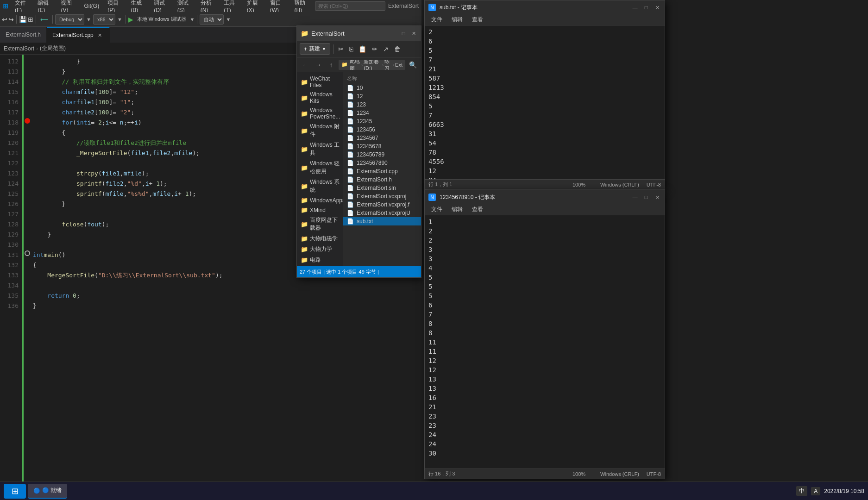 The width and height of the screenshot is (868, 500). What do you see at coordinates (305, 65) in the screenshot?
I see `nav-back: ←` at bounding box center [305, 65].